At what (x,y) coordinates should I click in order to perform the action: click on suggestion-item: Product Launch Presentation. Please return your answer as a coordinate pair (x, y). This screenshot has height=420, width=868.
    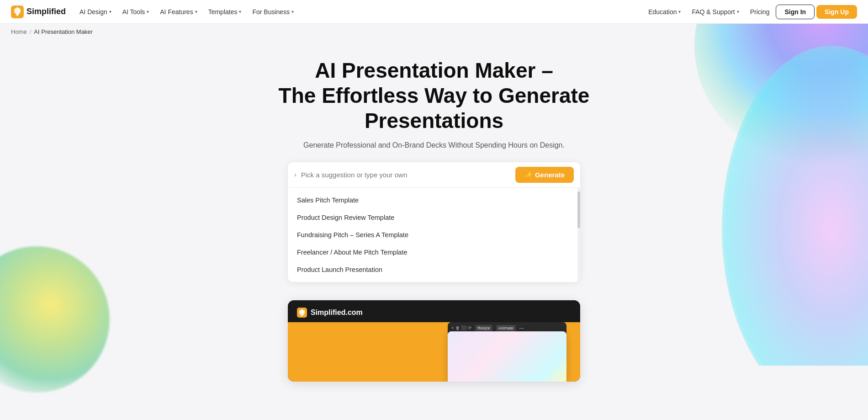
    Looking at the image, I should click on (434, 270).